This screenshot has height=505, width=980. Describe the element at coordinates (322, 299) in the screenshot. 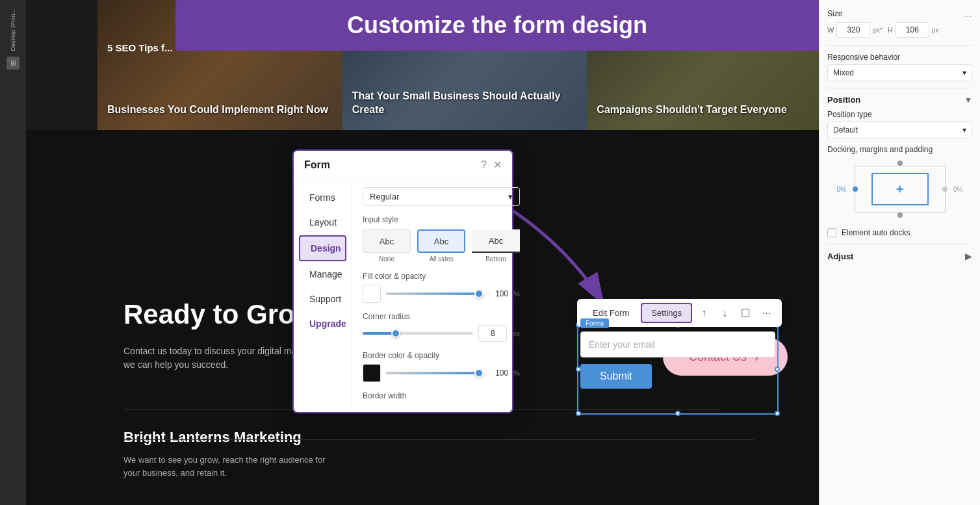

I see `nav-support: Support` at that location.